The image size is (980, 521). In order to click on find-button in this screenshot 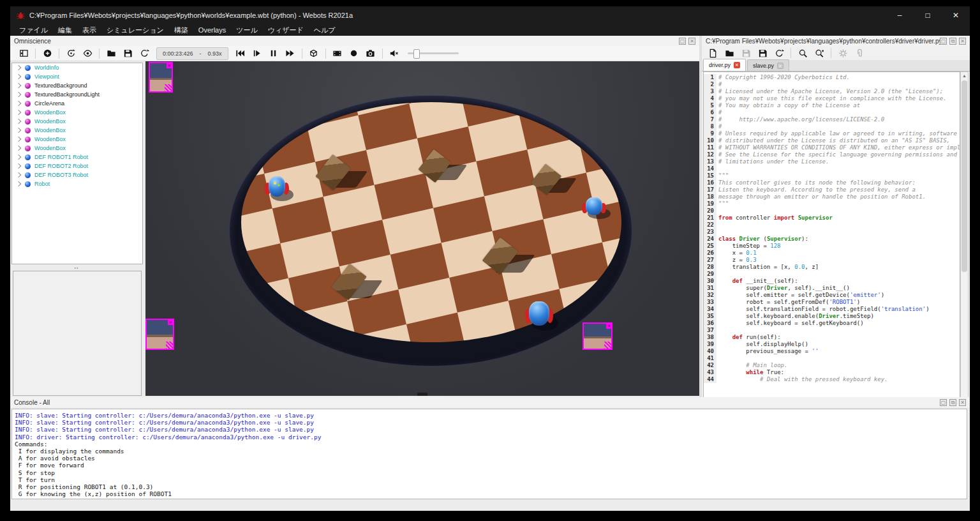, I will do `click(803, 53)`.